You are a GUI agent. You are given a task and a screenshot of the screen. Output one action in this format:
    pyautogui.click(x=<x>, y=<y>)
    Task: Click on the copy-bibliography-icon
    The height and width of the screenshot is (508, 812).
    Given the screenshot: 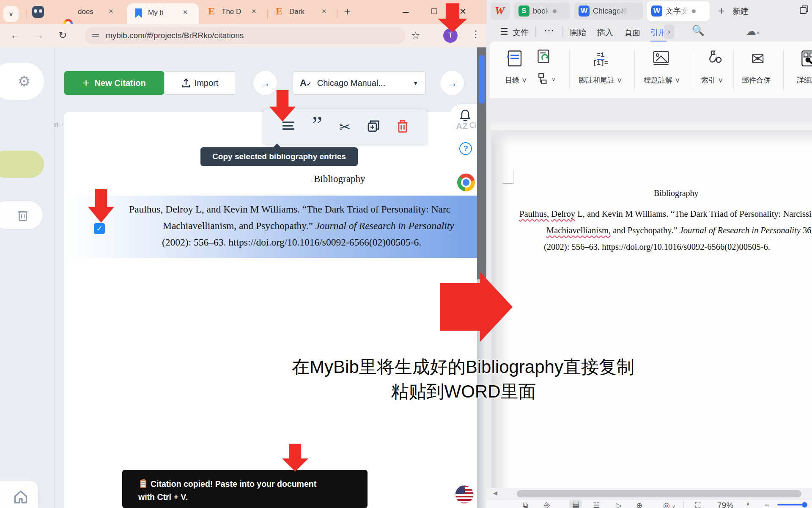 What is the action you would take?
    pyautogui.click(x=288, y=127)
    